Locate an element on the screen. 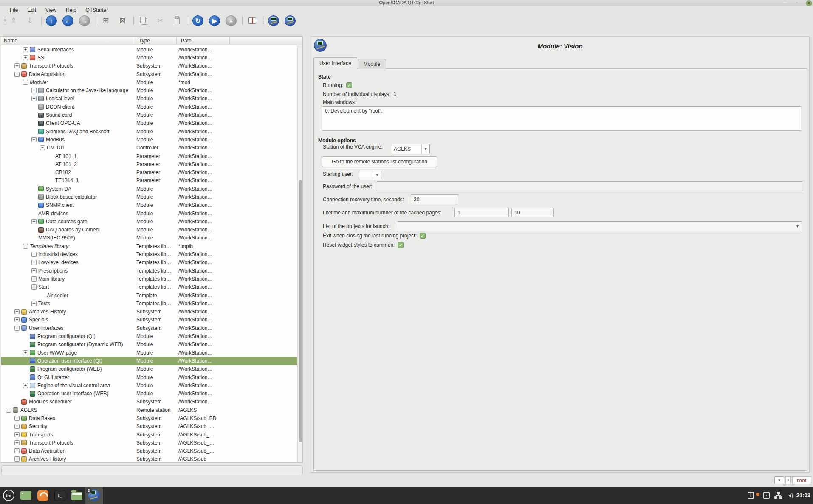  toolbar-drag-handle is located at coordinates (5, 21).